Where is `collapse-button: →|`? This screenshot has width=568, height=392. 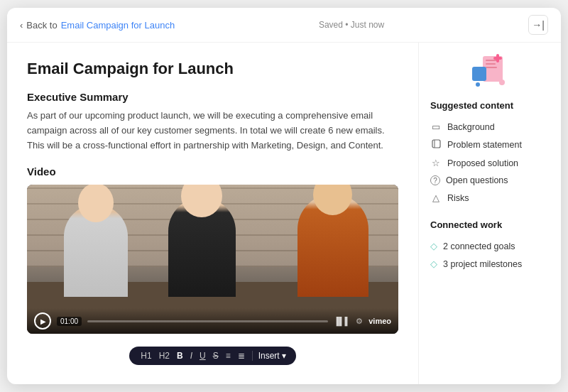 collapse-button: →| is located at coordinates (538, 25).